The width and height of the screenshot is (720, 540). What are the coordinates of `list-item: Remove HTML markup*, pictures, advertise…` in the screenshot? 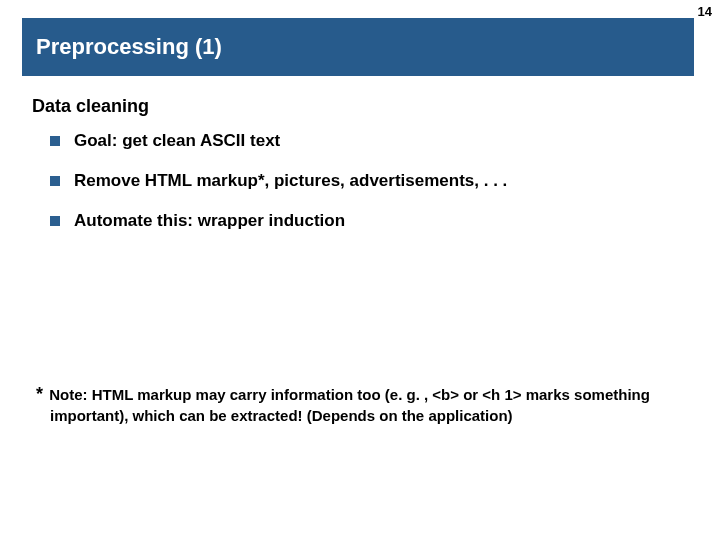 It's located at (369, 181).